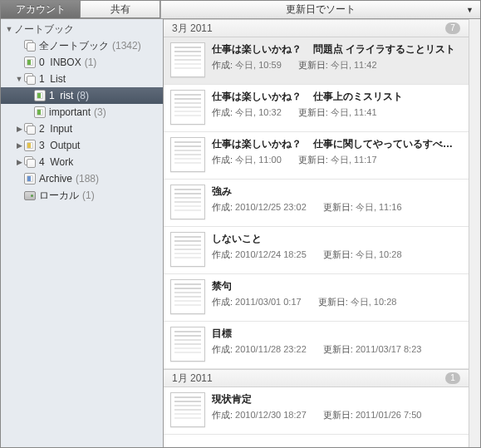  I want to click on note-title: 目標, so click(222, 334).